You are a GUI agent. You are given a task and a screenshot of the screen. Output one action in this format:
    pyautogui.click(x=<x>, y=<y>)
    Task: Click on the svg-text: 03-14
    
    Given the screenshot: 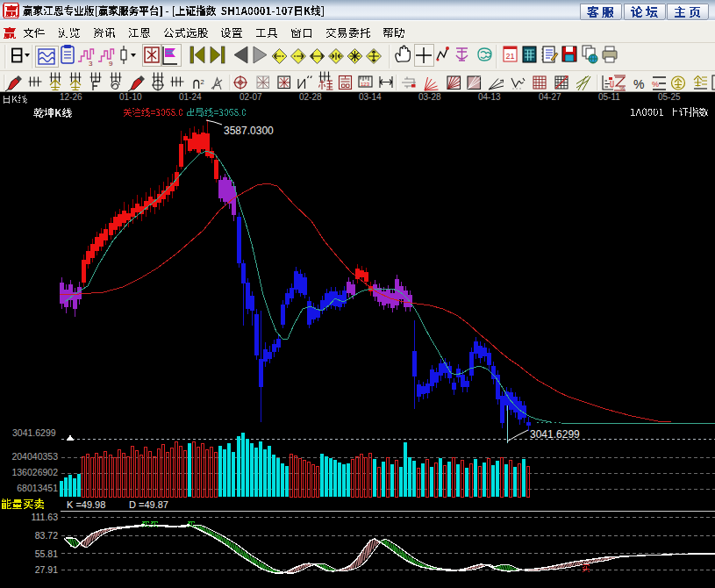 What is the action you would take?
    pyautogui.click(x=370, y=97)
    